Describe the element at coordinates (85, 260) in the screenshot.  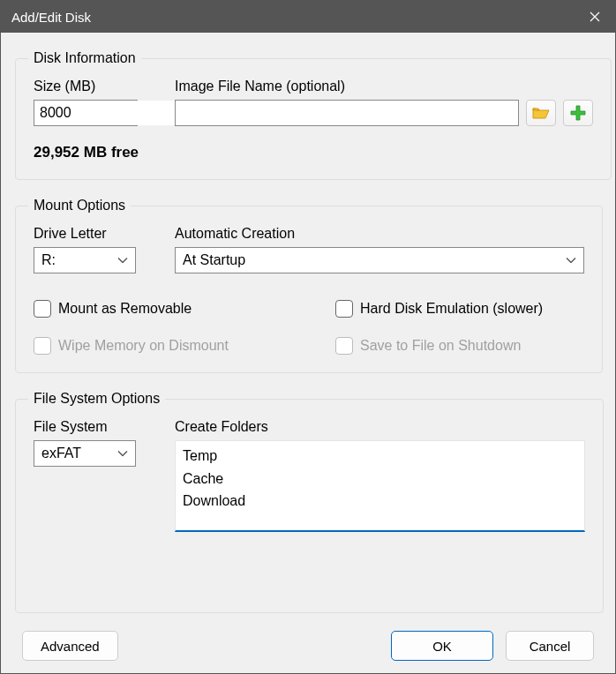
I see `drive-letter-select: R:` at that location.